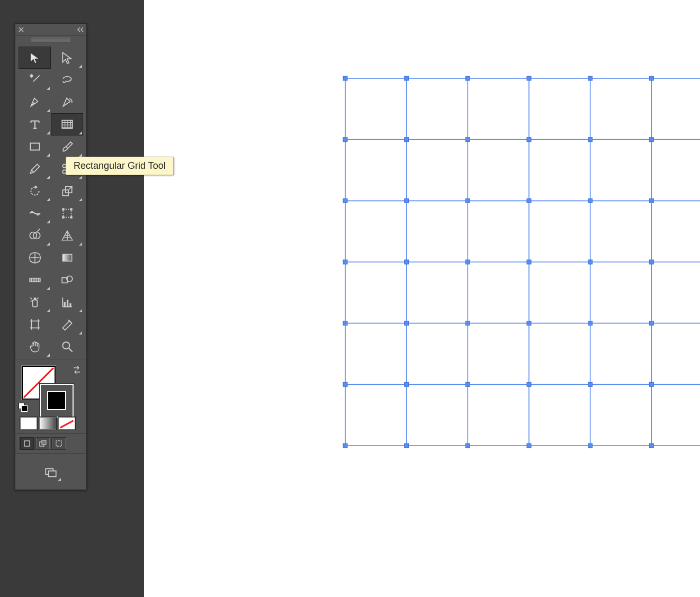 The width and height of the screenshot is (700, 597). Describe the element at coordinates (35, 258) in the screenshot. I see `mesh-tool` at that location.